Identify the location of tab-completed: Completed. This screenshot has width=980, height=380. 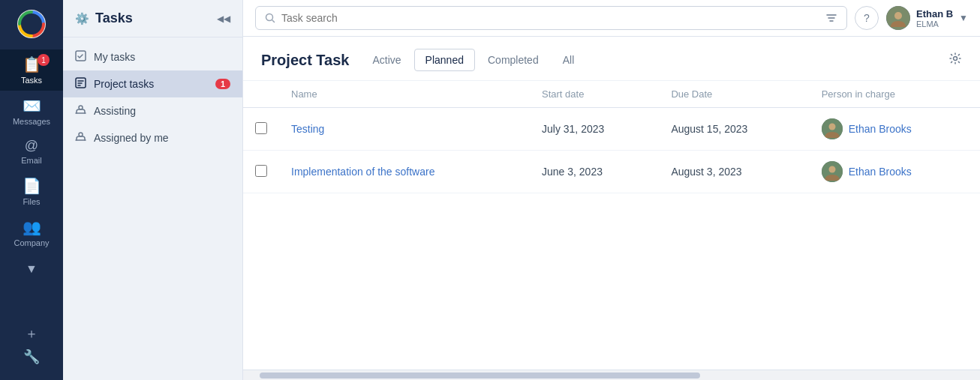
(513, 60).